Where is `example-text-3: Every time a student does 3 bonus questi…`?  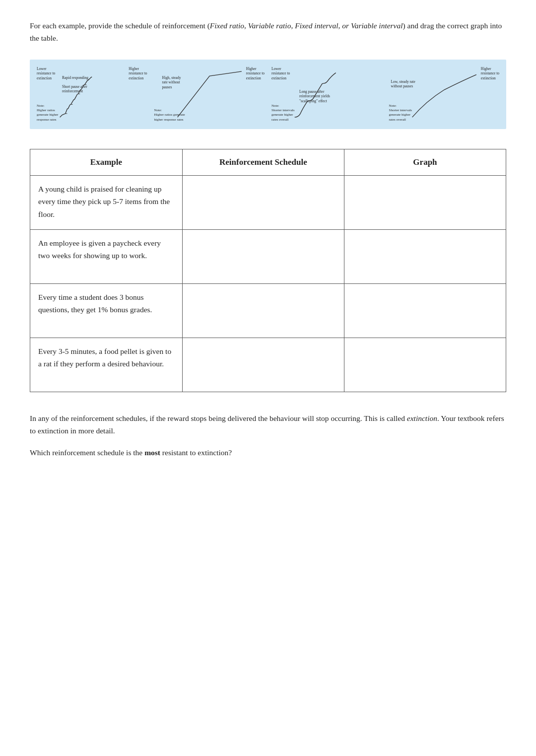
example-text-3: Every time a student does 3 bonus questi… is located at coordinates (106, 311).